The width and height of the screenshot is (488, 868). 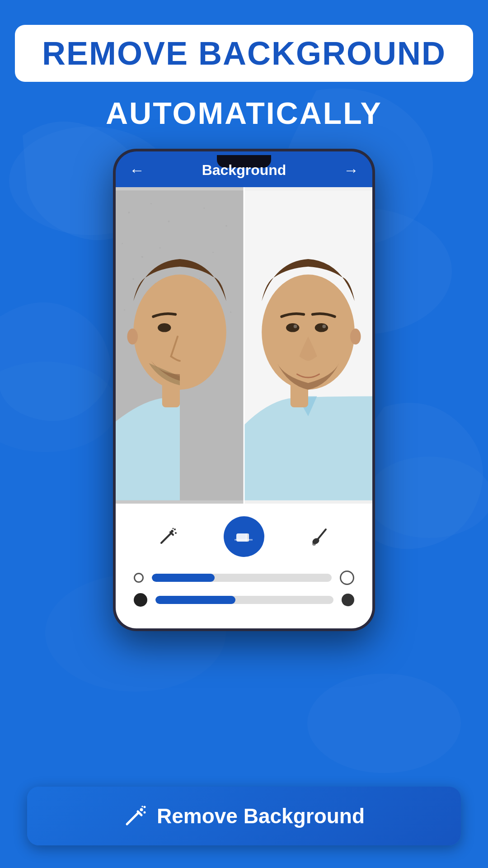 What do you see at coordinates (244, 537) in the screenshot?
I see `eraser-tool-active` at bounding box center [244, 537].